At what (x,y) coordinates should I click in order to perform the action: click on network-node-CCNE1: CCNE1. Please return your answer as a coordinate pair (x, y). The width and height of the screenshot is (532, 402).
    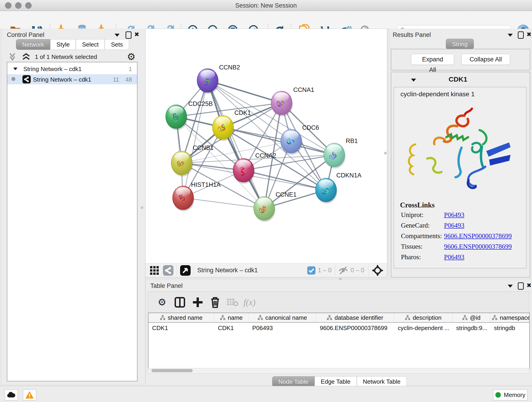
    Looking at the image, I should click on (275, 206).